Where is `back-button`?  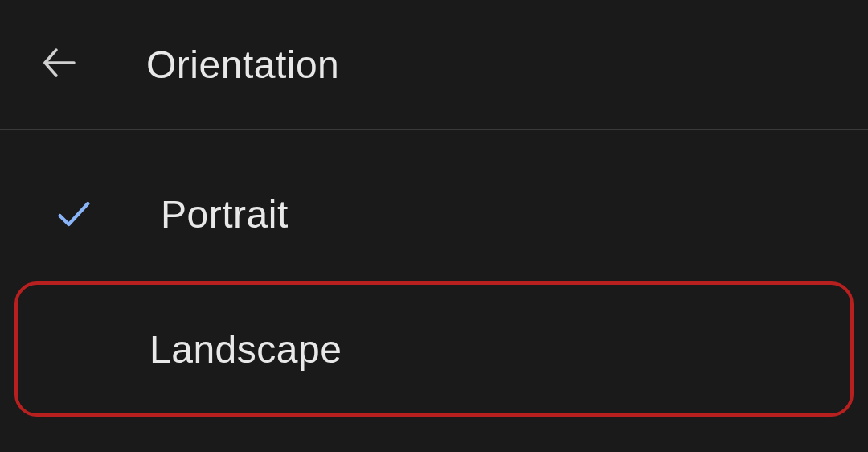
back-button is located at coordinates (59, 64).